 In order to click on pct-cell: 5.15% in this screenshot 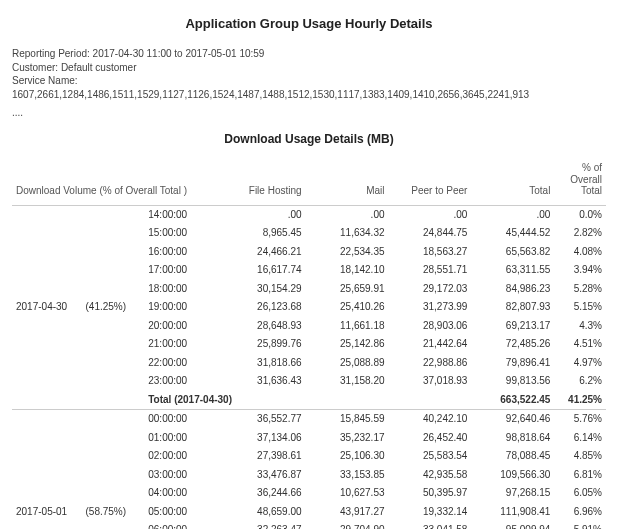, I will do `click(580, 308)`.